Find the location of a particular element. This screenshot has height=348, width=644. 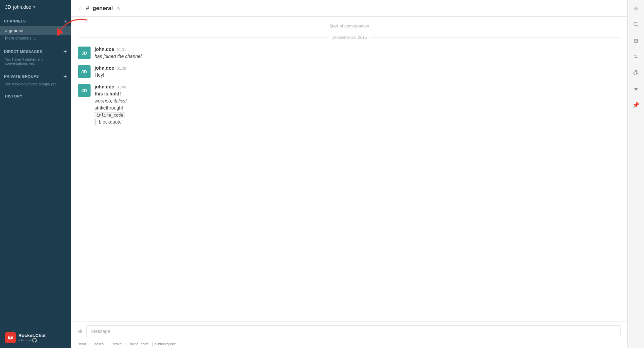

right-sidebar: ⚙ ⊞ 🗂 @ ★ 📌 is located at coordinates (636, 174).